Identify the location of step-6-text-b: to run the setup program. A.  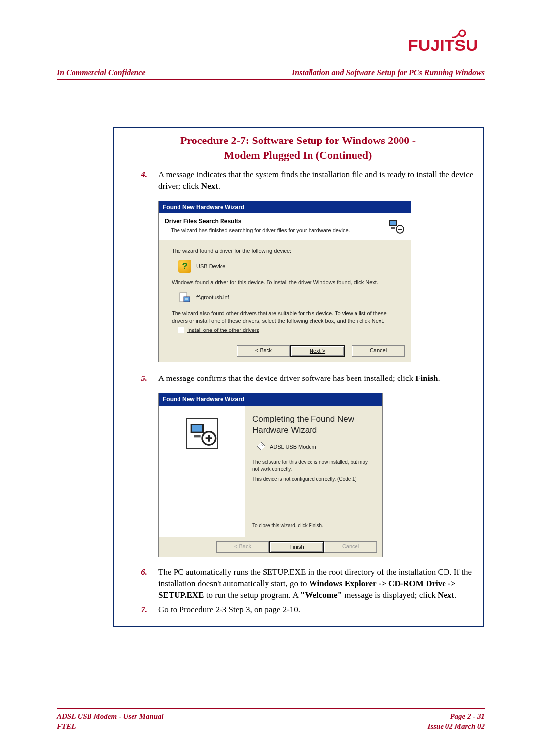
(252, 595).